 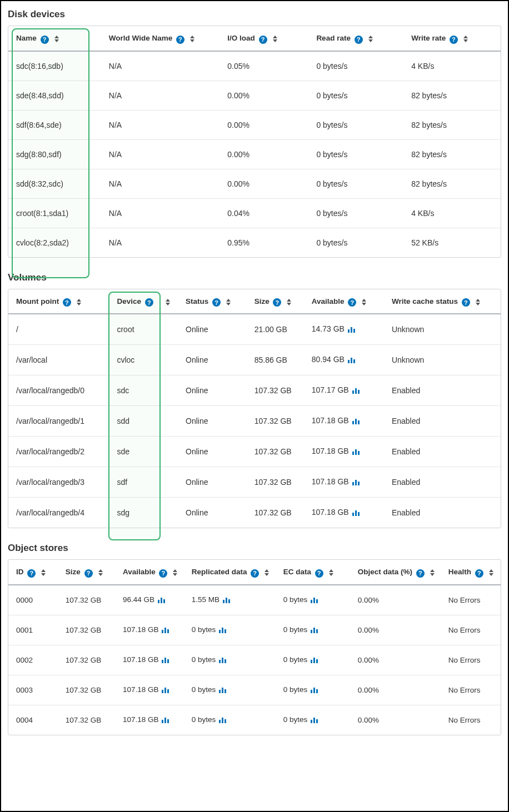 What do you see at coordinates (358, 39) in the screenshot?
I see `col-read: Read rate ?` at bounding box center [358, 39].